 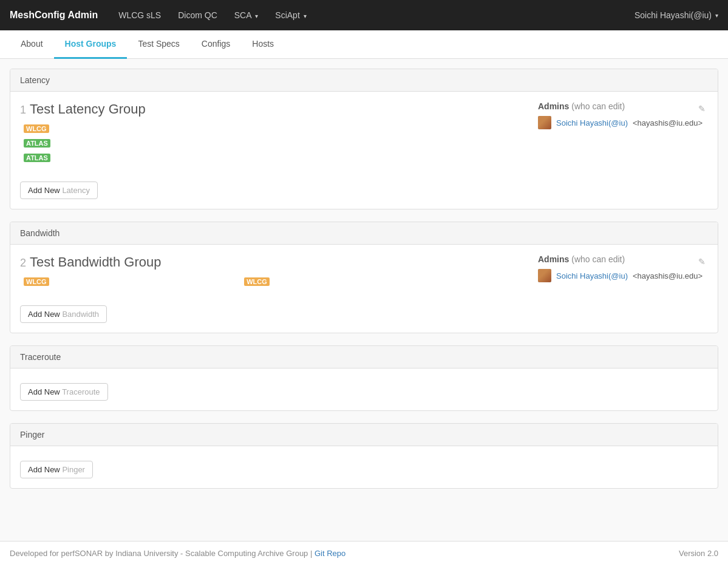 I want to click on host-tag-wlcg-bw-2: WLCG RRC-KI-T1 bwctl (tcp://btw-bw.t1.gr…, so click(x=340, y=282).